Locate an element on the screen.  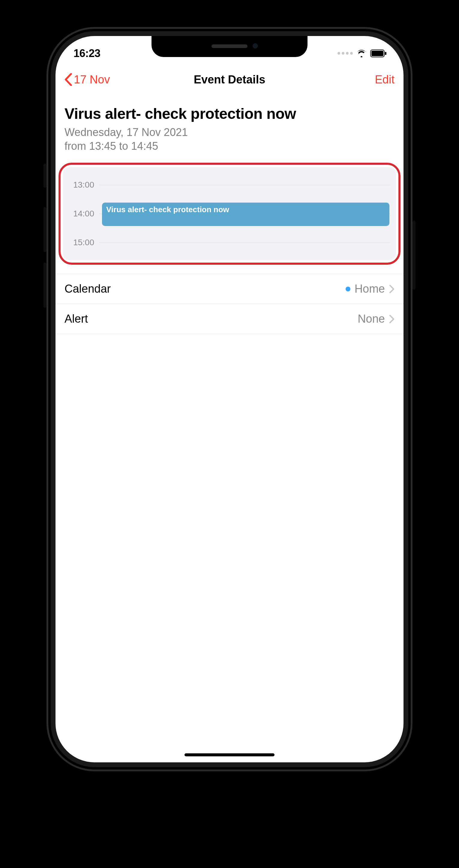
nav-bar: 17 Nov Event Details Edit is located at coordinates (230, 80).